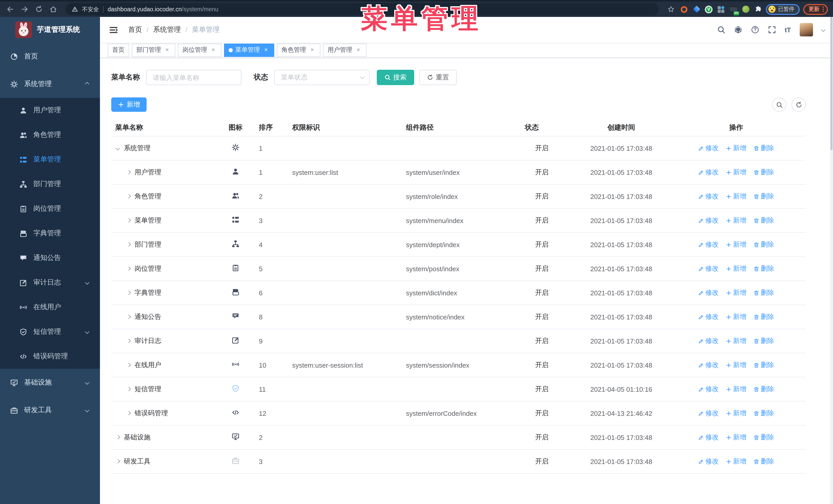 The height and width of the screenshot is (504, 833). What do you see at coordinates (39, 9) in the screenshot?
I see `reload-icon` at bounding box center [39, 9].